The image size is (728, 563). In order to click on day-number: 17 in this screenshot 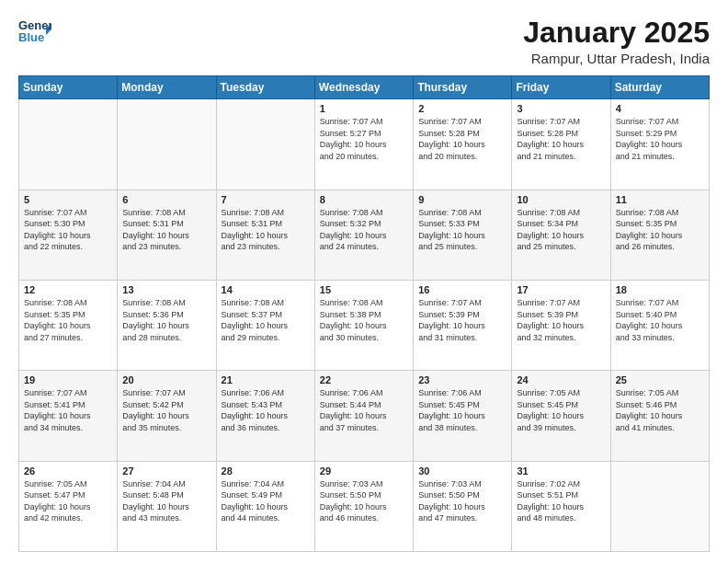, I will do `click(561, 290)`.